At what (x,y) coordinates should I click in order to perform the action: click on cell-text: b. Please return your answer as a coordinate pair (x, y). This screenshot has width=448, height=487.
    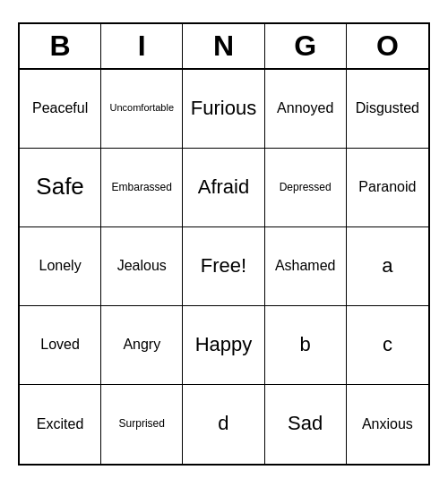
    Looking at the image, I should click on (306, 345).